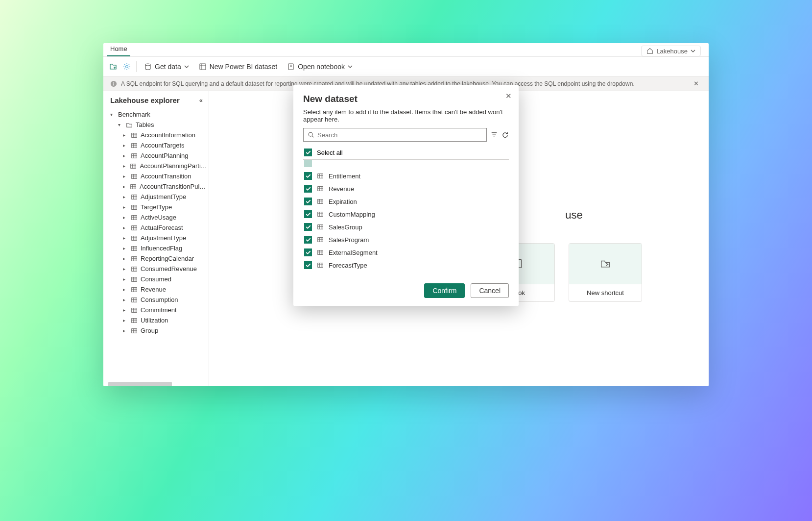 The image size is (812, 521). What do you see at coordinates (238, 67) in the screenshot?
I see `new-powerbi-dataset-button: New Power BI dataset` at bounding box center [238, 67].